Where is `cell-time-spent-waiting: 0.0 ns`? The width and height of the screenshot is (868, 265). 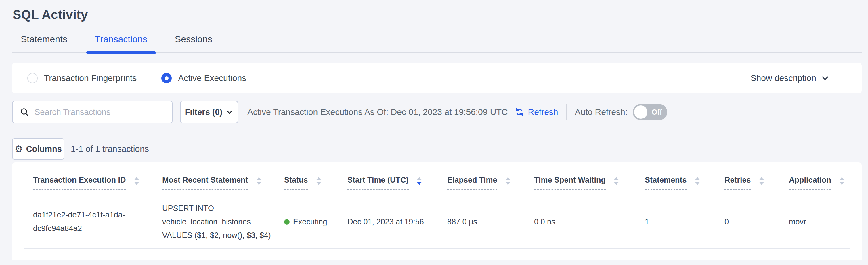 cell-time-spent-waiting: 0.0 ns is located at coordinates (580, 222).